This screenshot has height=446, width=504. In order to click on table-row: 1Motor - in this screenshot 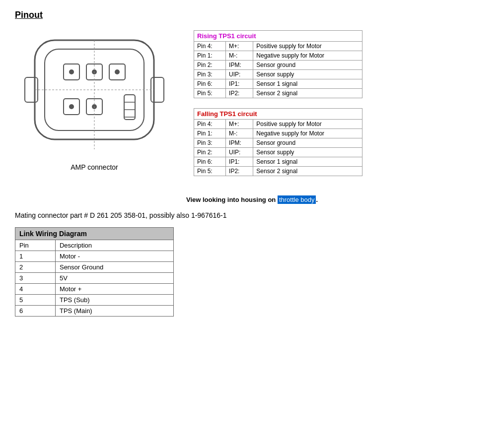, I will do `click(94, 256)`.